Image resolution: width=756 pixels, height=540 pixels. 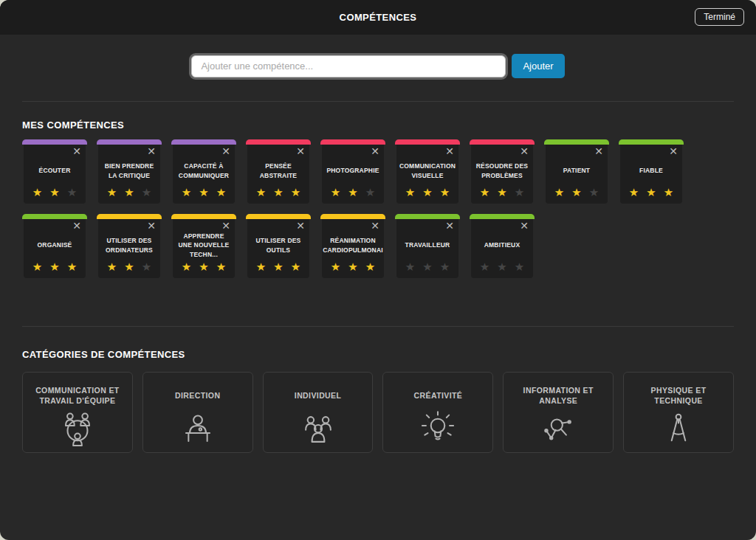 What do you see at coordinates (577, 171) in the screenshot?
I see `skill-card: ✕ PATIENT ★★★` at bounding box center [577, 171].